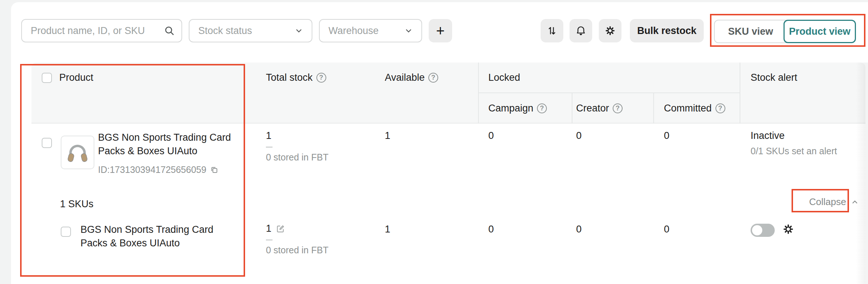 The height and width of the screenshot is (284, 868). What do you see at coordinates (93, 31) in the screenshot?
I see `search-input` at bounding box center [93, 31].